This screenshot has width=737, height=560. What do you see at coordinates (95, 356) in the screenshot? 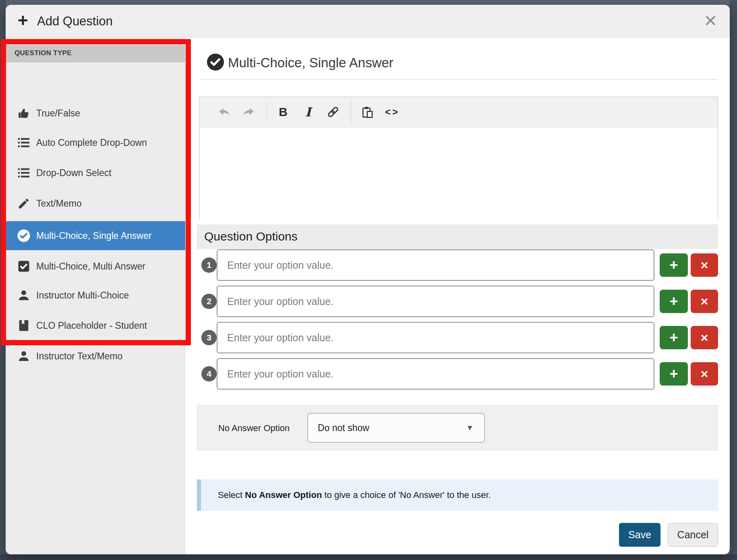
I see `sidebar-item-instructor-text-memo: Instructor Text/Memo` at bounding box center [95, 356].